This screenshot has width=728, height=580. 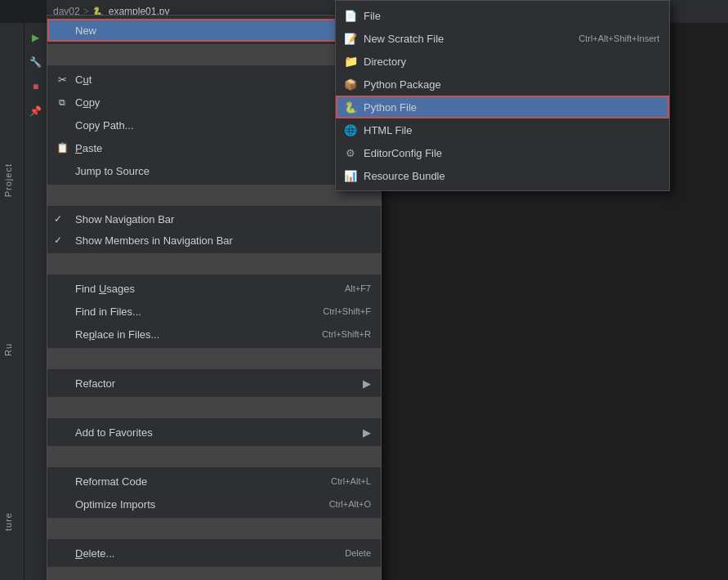 I want to click on delete-shortcut: Delete, so click(x=358, y=553).